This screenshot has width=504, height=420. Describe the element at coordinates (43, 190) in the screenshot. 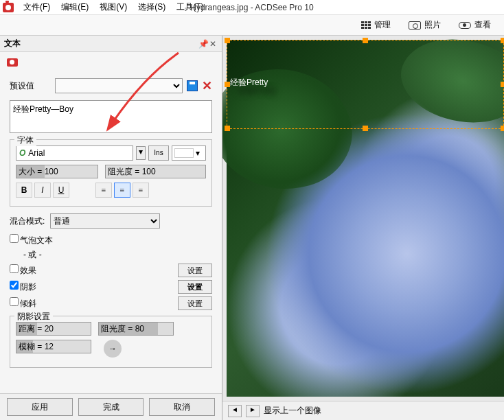

I see `italic-button: I` at that location.